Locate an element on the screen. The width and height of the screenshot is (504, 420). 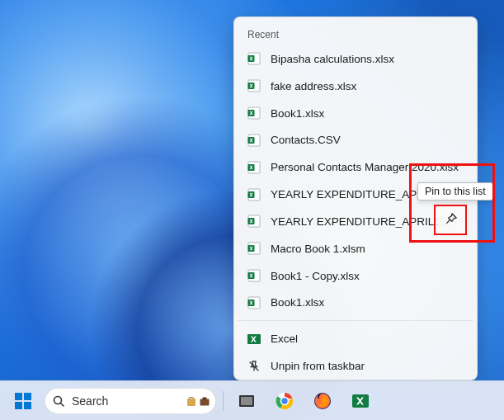
file-label: Contacts.CSV is located at coordinates (305, 140).